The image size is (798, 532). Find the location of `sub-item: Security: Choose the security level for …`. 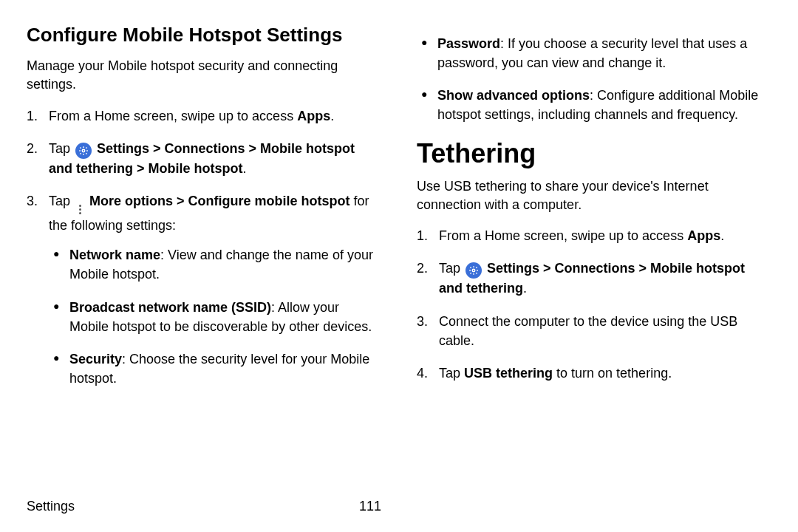

sub-item: Security: Choose the security level for … is located at coordinates (215, 369).